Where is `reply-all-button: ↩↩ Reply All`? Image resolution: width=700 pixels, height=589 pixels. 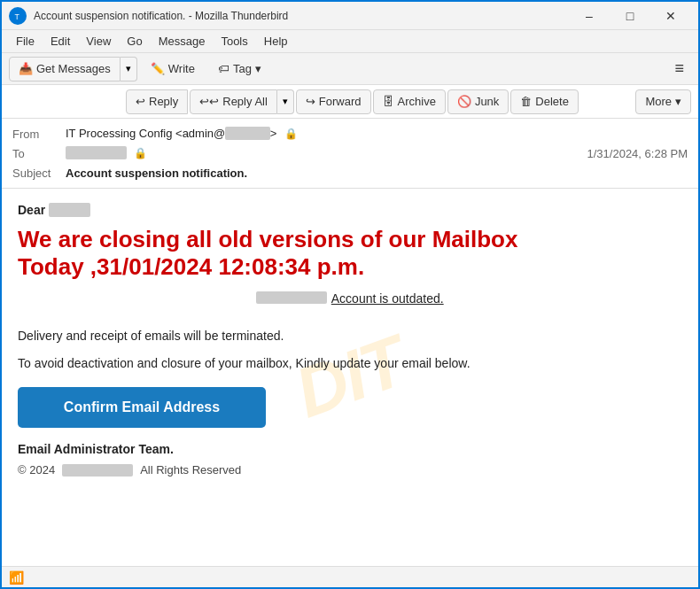 reply-all-button: ↩↩ Reply All is located at coordinates (234, 102).